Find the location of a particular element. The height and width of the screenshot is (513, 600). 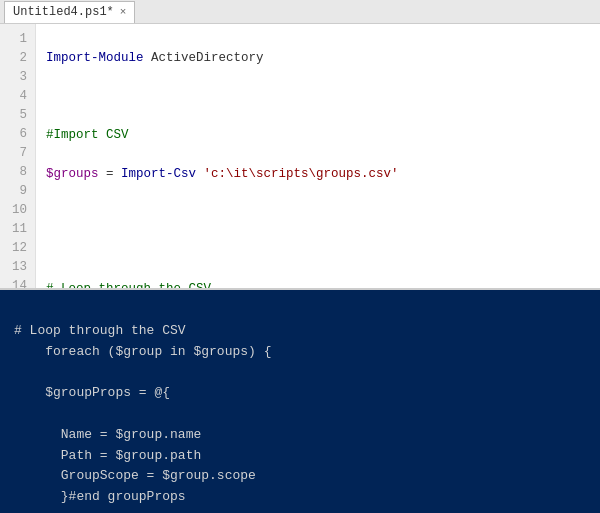

terminal-line-2: # Loop through the CSV is located at coordinates (300, 332).